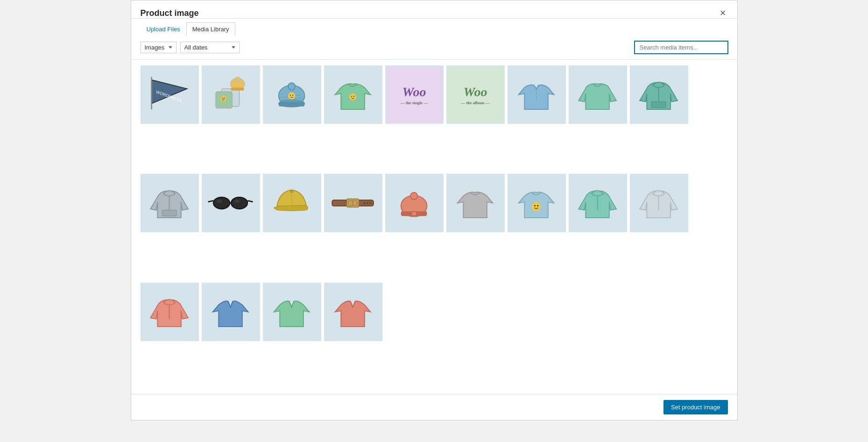 The width and height of the screenshot is (868, 442). What do you see at coordinates (415, 94) in the screenshot?
I see `media-item: Woo — the single —` at bounding box center [415, 94].